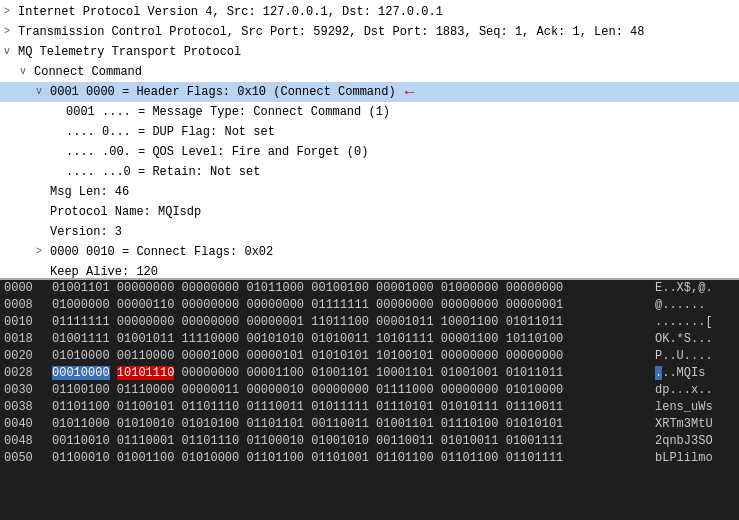 The image size is (739, 520). I want to click on hex-offset: 0010, so click(24, 322).